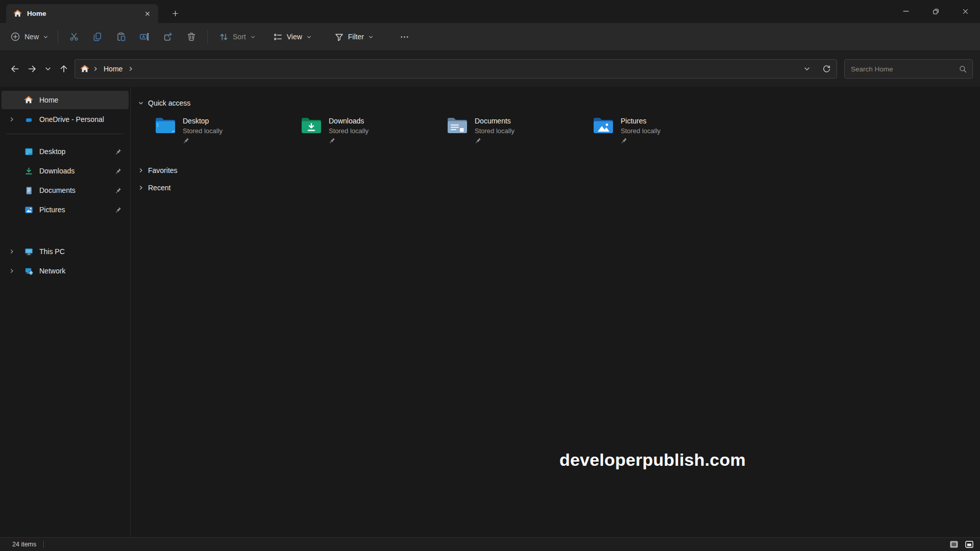  What do you see at coordinates (121, 37) in the screenshot?
I see `clipboard-icon` at bounding box center [121, 37].